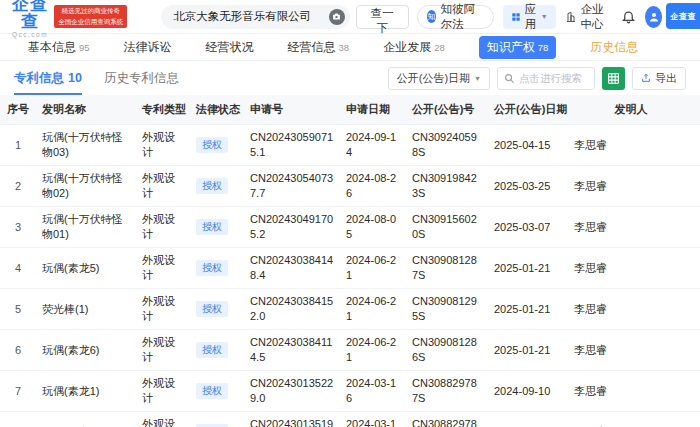  What do you see at coordinates (59, 48) in the screenshot?
I see `main-tab: 基本信息95` at bounding box center [59, 48].